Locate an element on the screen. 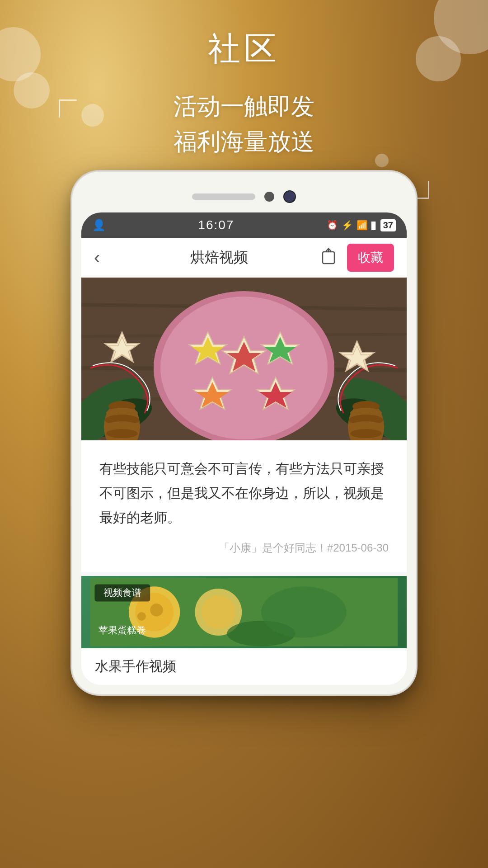 This screenshot has width=488, height=868. nav-actions: 收藏 is located at coordinates (356, 258).